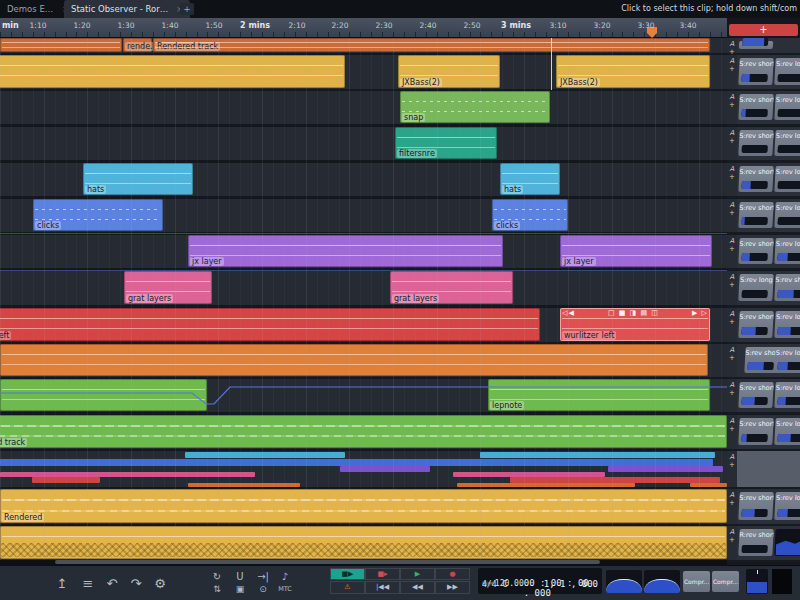 Image resolution: width=800 pixels, height=600 pixels. Describe the element at coordinates (599, 395) in the screenshot. I see `clip-lepnote: lepnote` at that location.